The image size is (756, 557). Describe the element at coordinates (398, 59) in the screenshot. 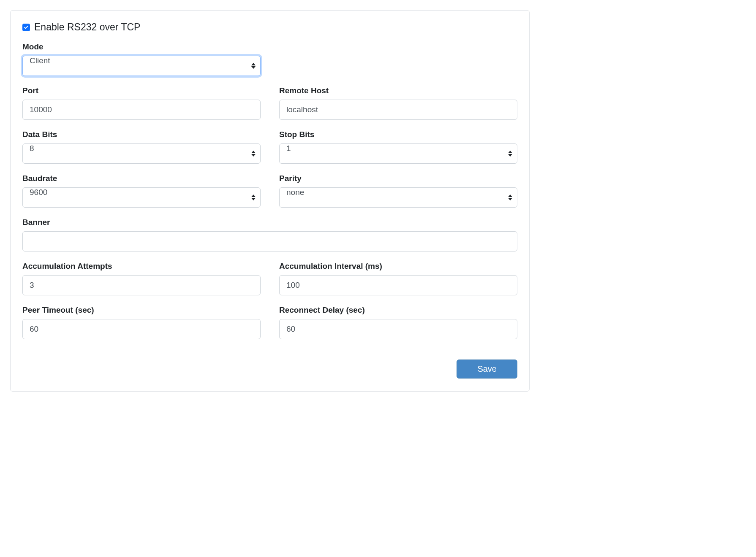

I see `spacer` at that location.